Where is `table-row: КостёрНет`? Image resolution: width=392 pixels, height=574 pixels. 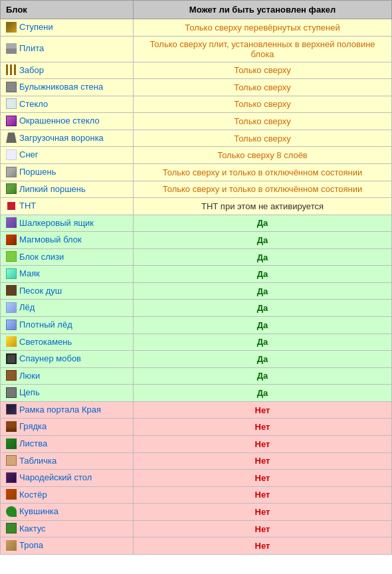
table-row: КостёрНет is located at coordinates (197, 495).